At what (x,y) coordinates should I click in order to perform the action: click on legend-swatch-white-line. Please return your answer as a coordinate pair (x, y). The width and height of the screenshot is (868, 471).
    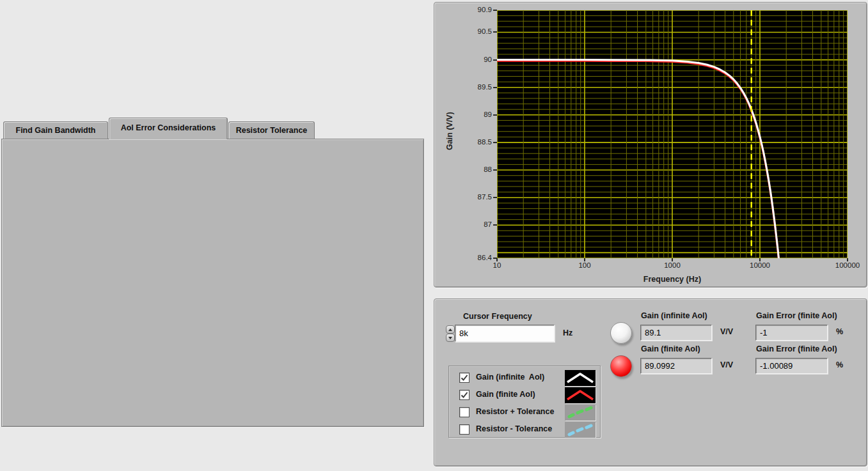
    Looking at the image, I should click on (580, 378).